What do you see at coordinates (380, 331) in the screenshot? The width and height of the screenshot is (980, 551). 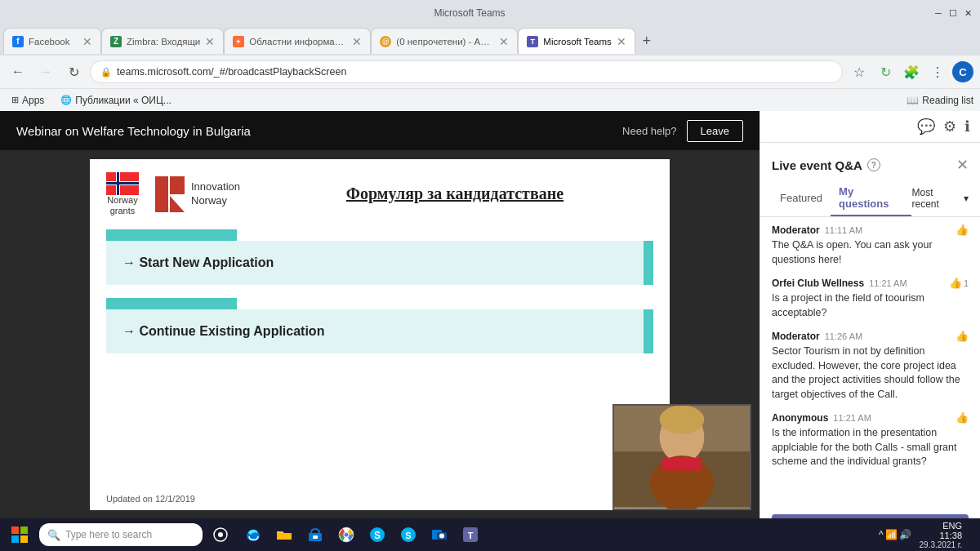 I see `app-box-2: → Continue Existing Application` at bounding box center [380, 331].